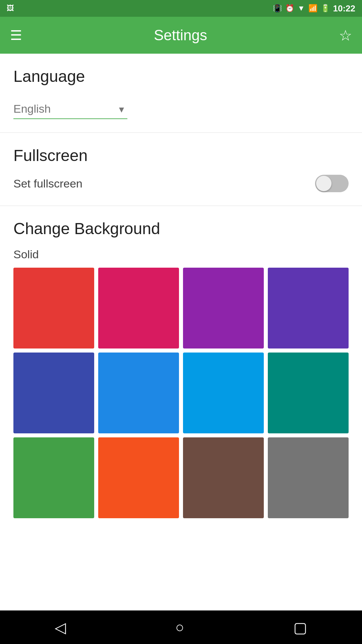  Describe the element at coordinates (313, 8) in the screenshot. I see `signal-icon: 📶` at that location.